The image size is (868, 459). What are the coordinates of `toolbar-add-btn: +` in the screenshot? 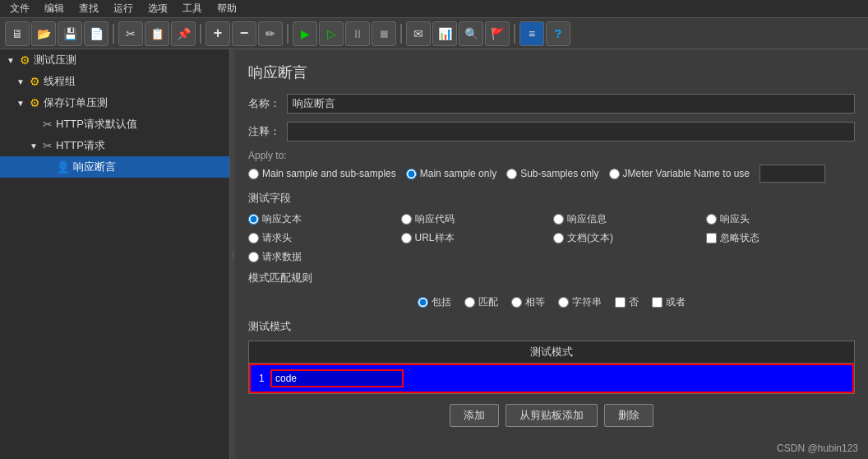 It's located at (218, 34).